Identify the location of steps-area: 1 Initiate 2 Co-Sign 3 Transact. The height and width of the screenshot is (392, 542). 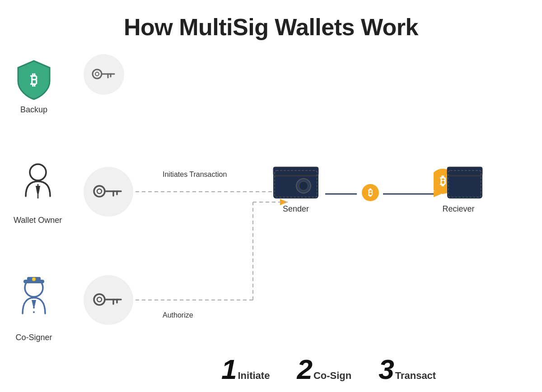
(329, 369).